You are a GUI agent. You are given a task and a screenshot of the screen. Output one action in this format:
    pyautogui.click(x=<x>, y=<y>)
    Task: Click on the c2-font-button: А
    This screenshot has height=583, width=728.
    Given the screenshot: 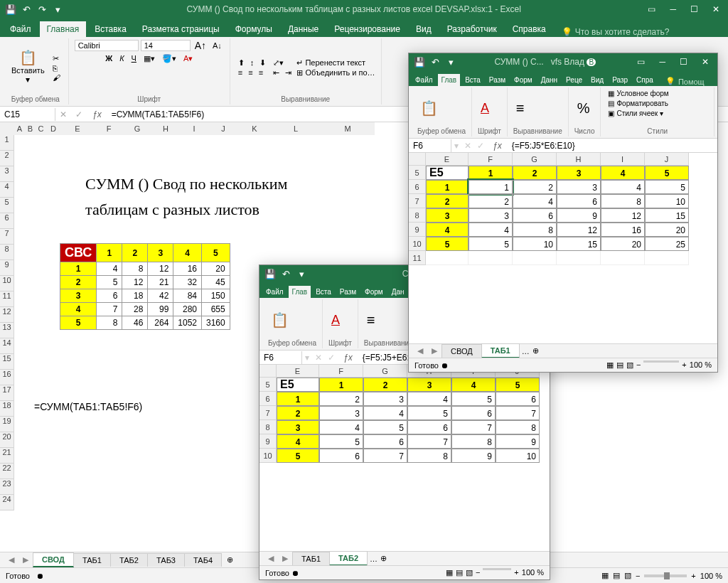 What is the action you would take?
    pyautogui.click(x=336, y=320)
    